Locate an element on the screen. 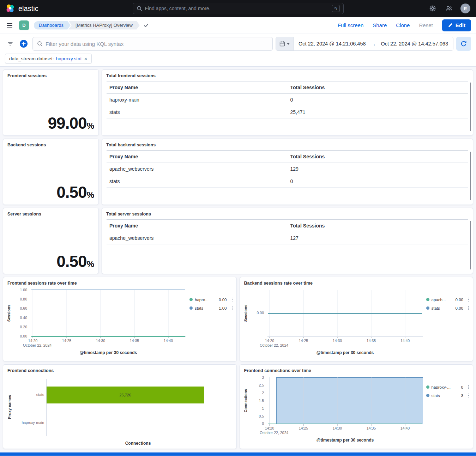 The width and height of the screenshot is (476, 456). legend-item: hapro... 0.00 is located at coordinates (211, 300).